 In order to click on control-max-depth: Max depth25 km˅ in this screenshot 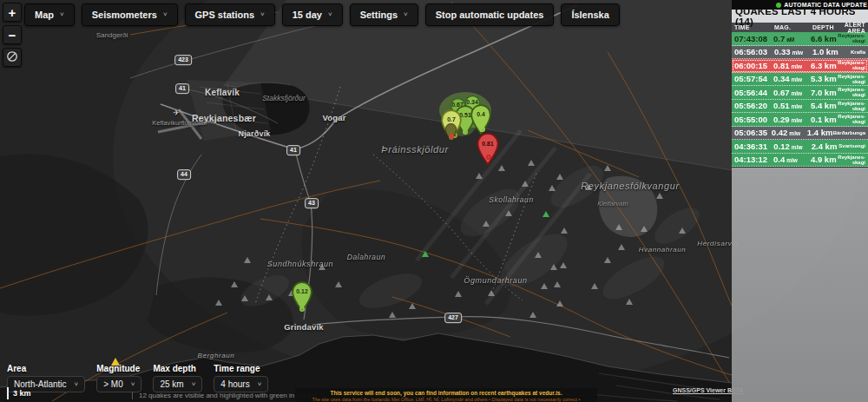, I will do `click(177, 379)`.